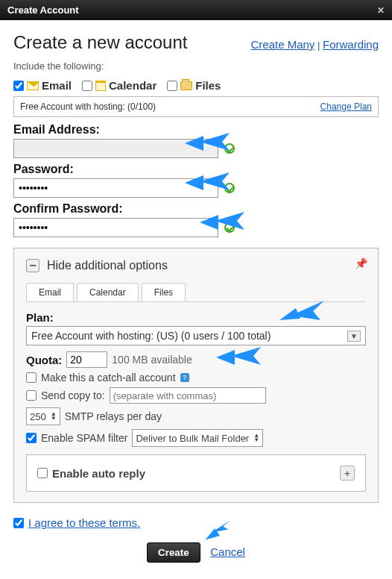  Describe the element at coordinates (347, 473) in the screenshot. I see `expand-icon: +` at that location.